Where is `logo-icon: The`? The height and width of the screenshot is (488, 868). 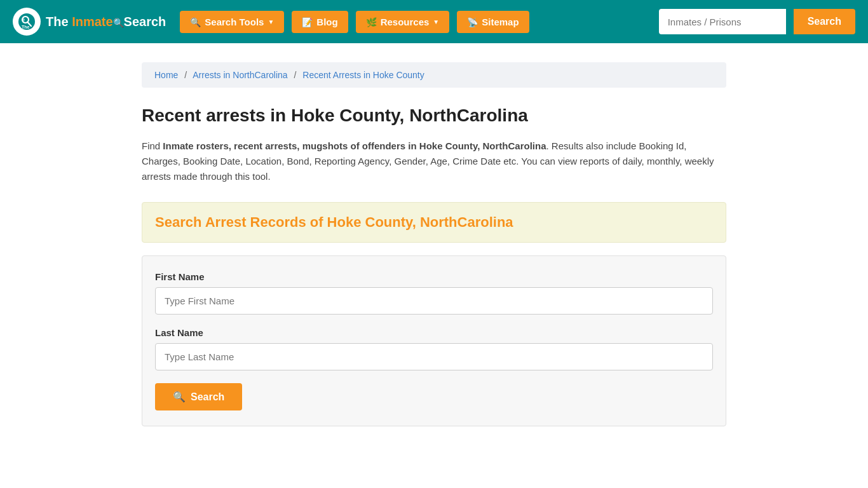
logo-icon: The is located at coordinates (27, 22).